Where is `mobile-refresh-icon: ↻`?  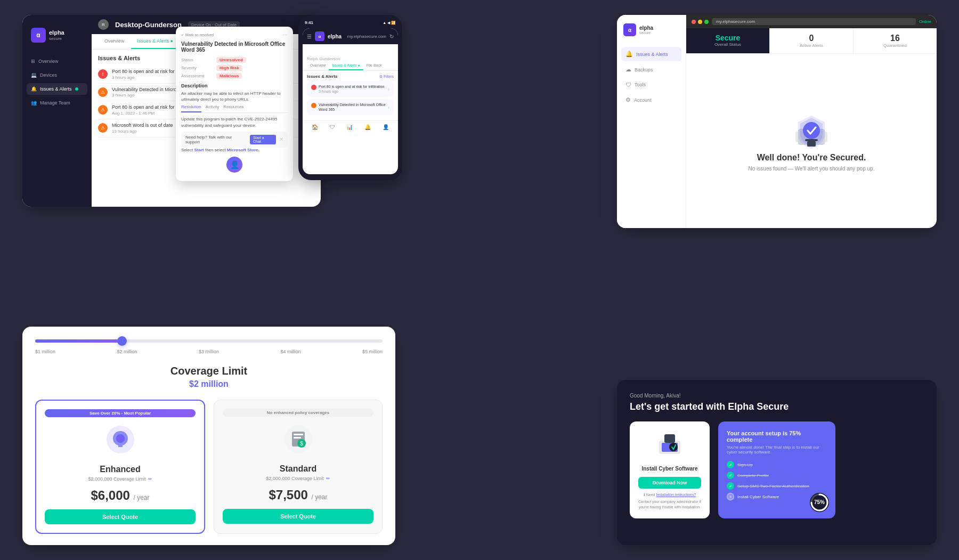 mobile-refresh-icon: ↻ is located at coordinates (392, 36).